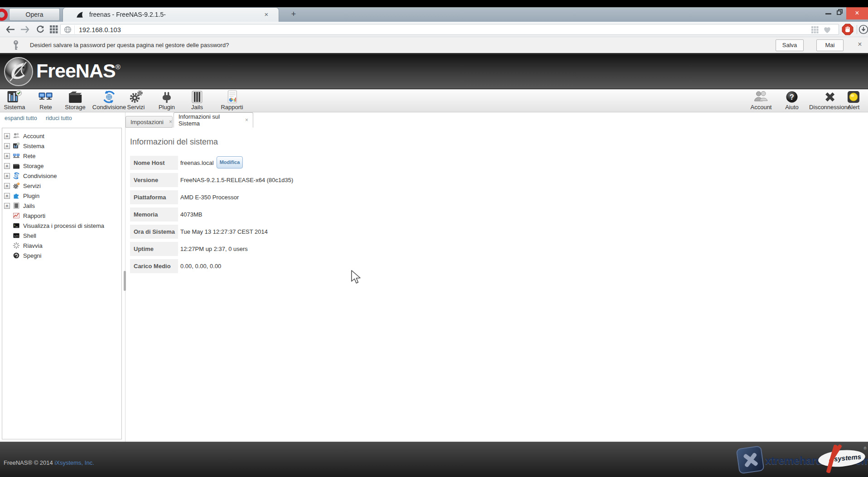 The height and width of the screenshot is (477, 868). What do you see at coordinates (863, 29) in the screenshot?
I see `download-icon` at bounding box center [863, 29].